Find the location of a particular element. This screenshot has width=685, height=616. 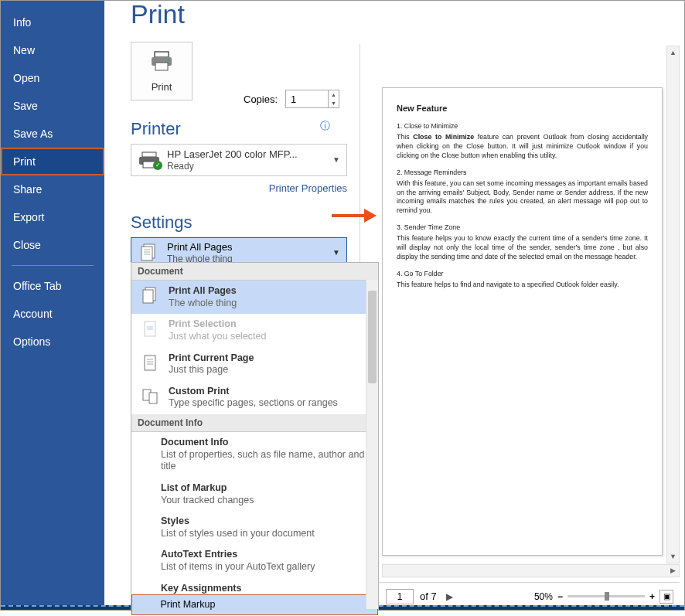

settings-heading: Settings is located at coordinates (239, 223).